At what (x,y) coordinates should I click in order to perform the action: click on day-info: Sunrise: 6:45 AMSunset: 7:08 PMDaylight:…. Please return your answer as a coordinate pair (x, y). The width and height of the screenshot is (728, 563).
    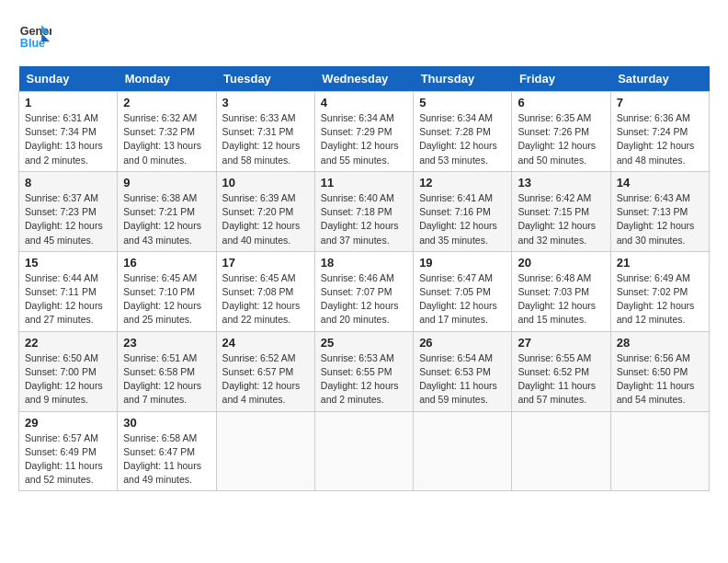
    Looking at the image, I should click on (266, 300).